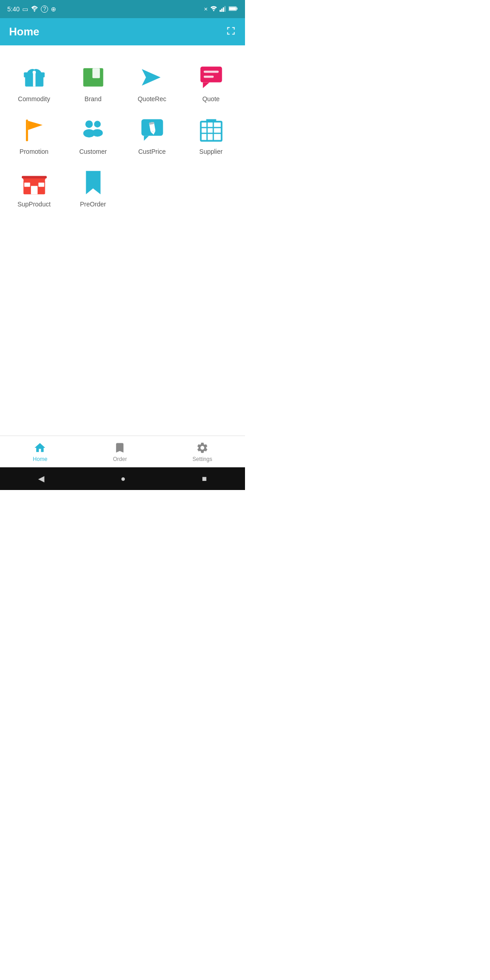 The image size is (490, 980). I want to click on grid-item-quote: Quote, so click(211, 83).